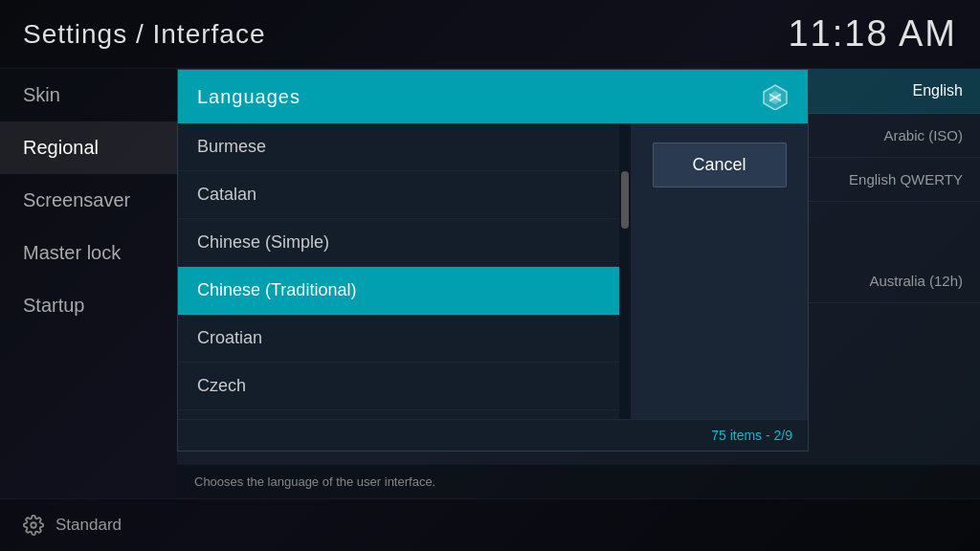  What do you see at coordinates (490, 524) in the screenshot?
I see `footer: Standard` at bounding box center [490, 524].